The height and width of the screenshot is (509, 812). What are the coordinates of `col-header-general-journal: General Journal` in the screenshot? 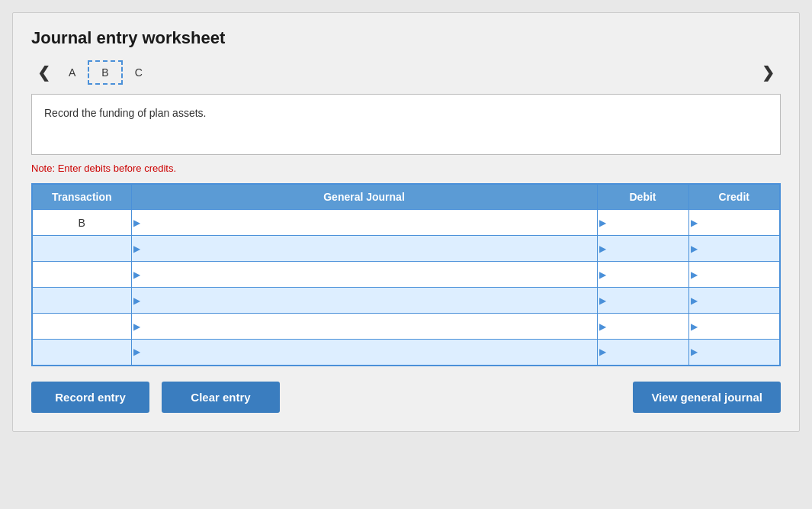 It's located at (364, 197).